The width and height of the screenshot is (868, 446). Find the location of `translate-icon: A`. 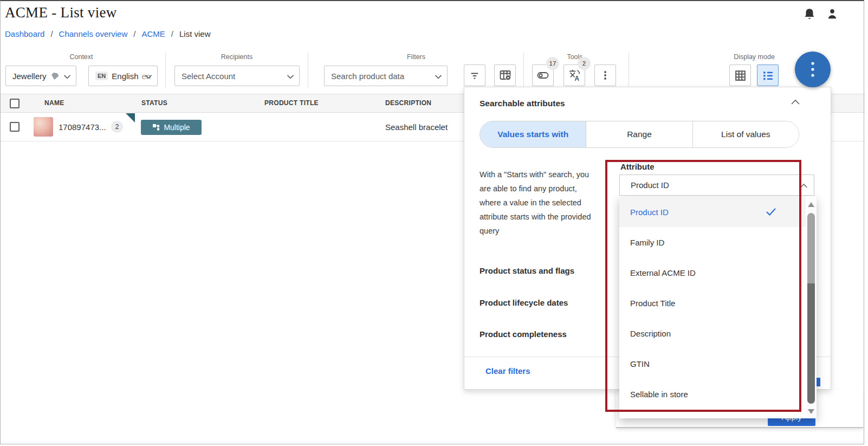

translate-icon: A is located at coordinates (574, 75).